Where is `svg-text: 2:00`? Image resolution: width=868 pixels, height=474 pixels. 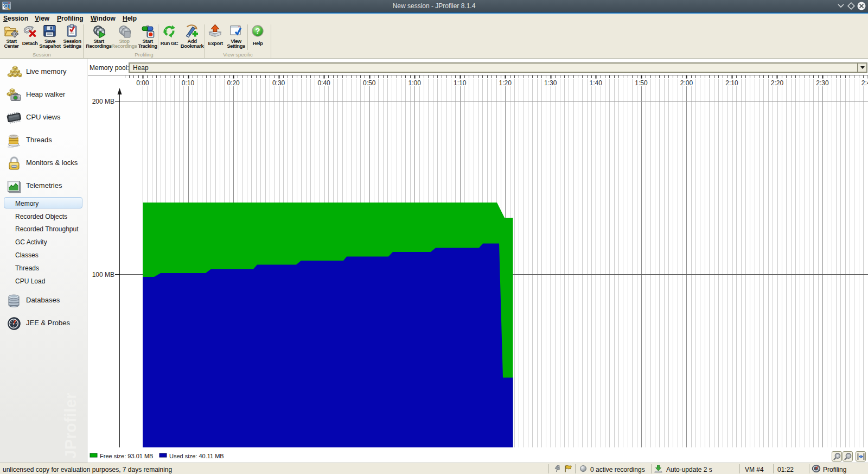
svg-text: 2:00 is located at coordinates (687, 83).